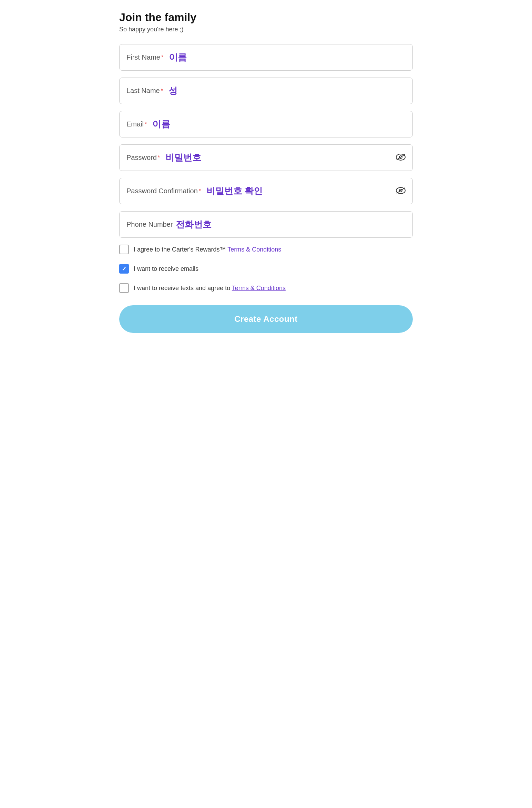 This screenshot has height=808, width=532. Describe the element at coordinates (194, 225) in the screenshot. I see `phone-number-value: 전화번호` at that location.